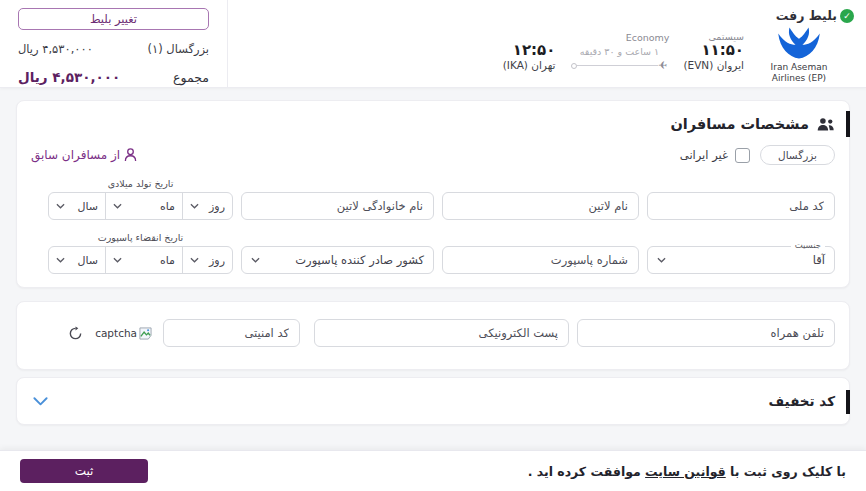 The width and height of the screenshot is (866, 491). What do you see at coordinates (819, 260) in the screenshot?
I see `gender-value: آقا` at bounding box center [819, 260].